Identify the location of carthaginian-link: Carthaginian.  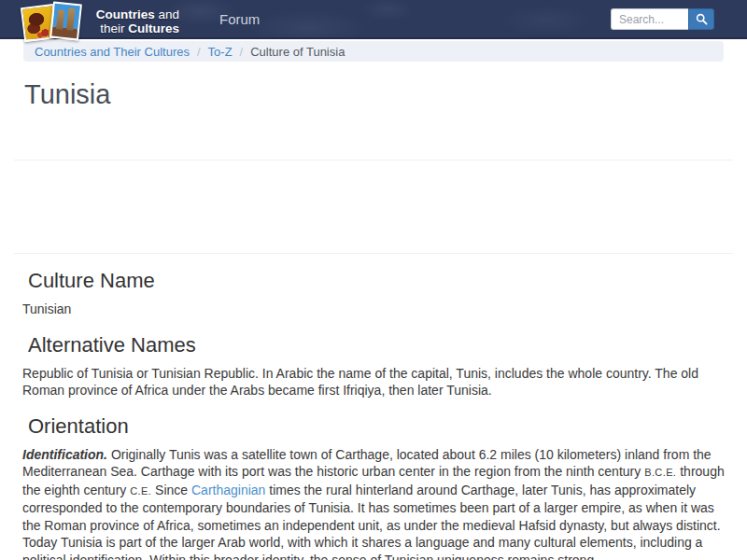
(228, 490).